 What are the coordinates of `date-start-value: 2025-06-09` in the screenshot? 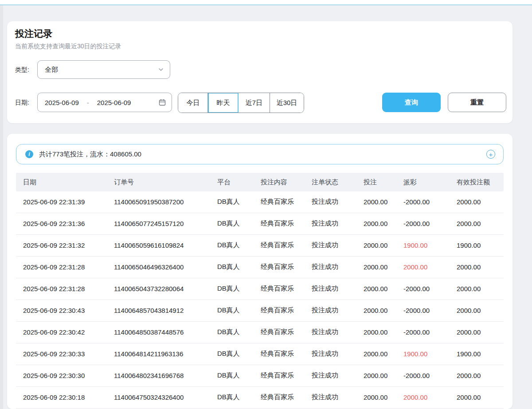 It's located at (62, 103).